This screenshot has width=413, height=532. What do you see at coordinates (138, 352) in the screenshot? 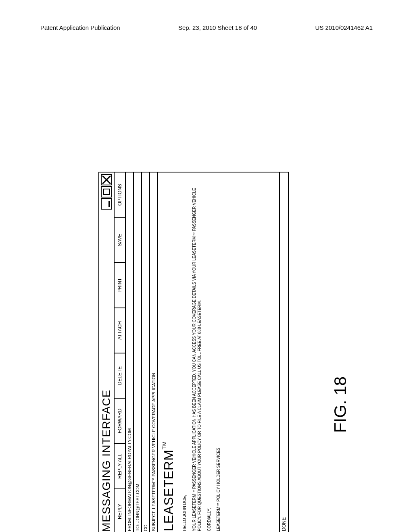
I see `to-field: TO: JOHN@TEST.COM` at bounding box center [138, 352].